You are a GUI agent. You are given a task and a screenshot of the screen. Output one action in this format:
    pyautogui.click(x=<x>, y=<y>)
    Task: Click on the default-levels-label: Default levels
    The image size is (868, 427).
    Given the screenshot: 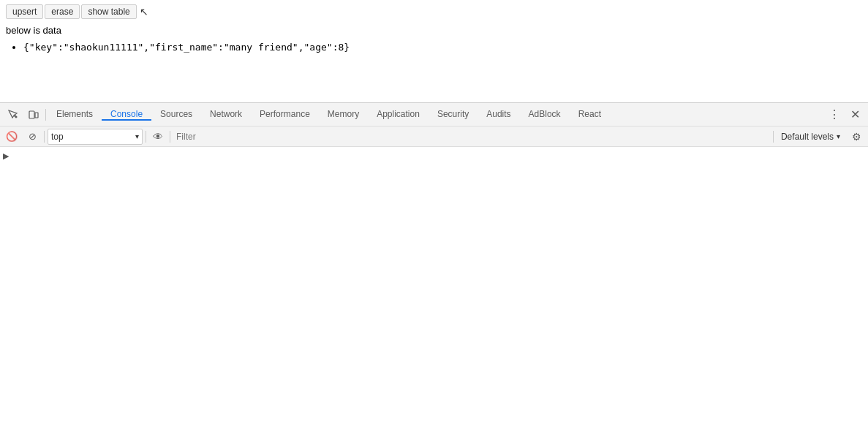 What is the action you would take?
    pyautogui.click(x=807, y=137)
    